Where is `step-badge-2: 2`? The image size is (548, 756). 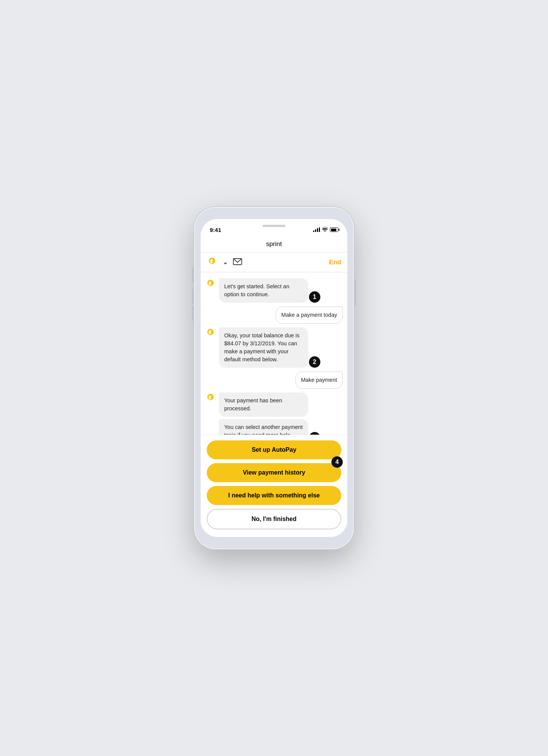 step-badge-2: 2 is located at coordinates (315, 362).